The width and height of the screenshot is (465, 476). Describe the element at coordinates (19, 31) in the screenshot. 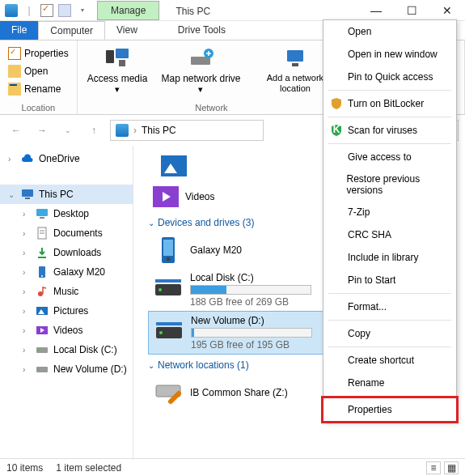

I see `tab-file: File` at that location.